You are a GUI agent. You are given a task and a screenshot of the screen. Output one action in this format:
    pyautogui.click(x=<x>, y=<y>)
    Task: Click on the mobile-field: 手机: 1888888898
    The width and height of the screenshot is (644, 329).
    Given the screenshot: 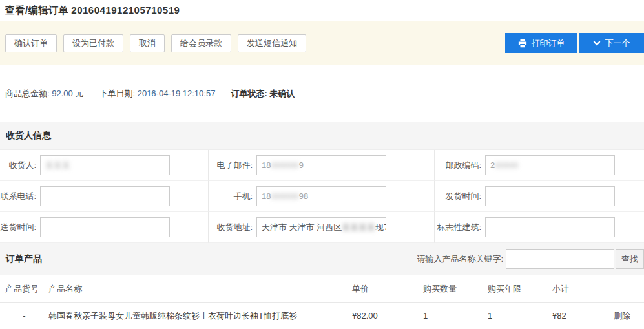 What is the action you would take?
    pyautogui.click(x=321, y=196)
    